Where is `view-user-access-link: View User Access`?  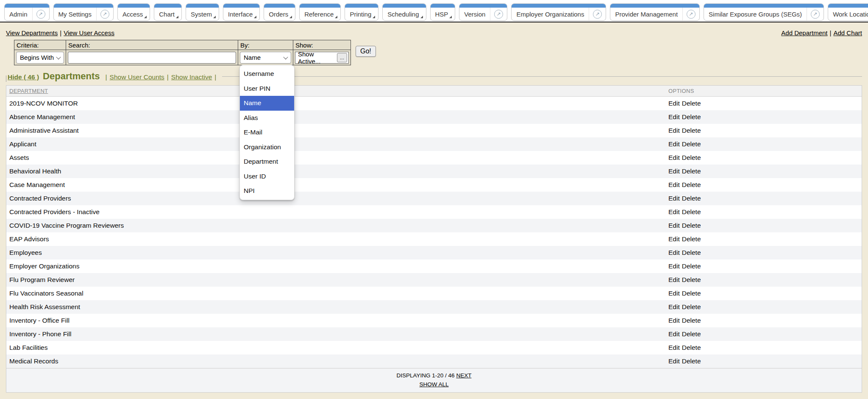 view-user-access-link: View User Access is located at coordinates (89, 33).